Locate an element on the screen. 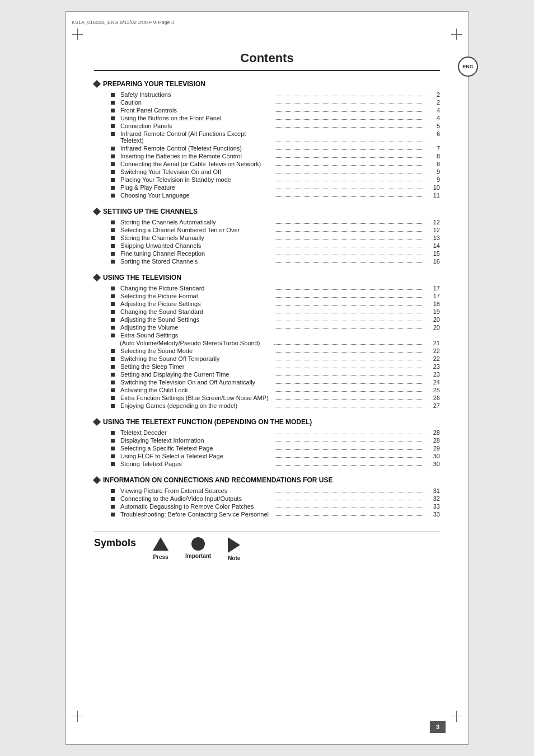 This screenshot has width=534, height=756. entry-text: Fine tuning Channel Reception is located at coordinates (195, 253).